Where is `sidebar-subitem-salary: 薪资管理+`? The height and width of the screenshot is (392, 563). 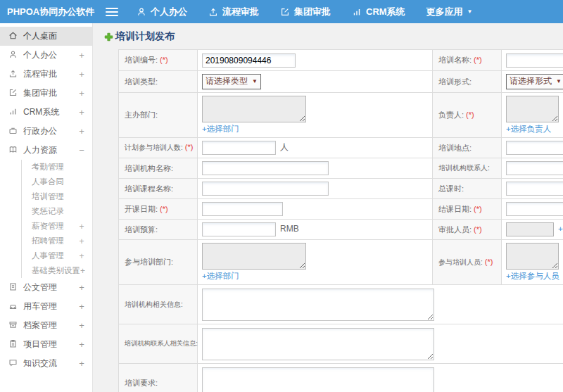 sidebar-subitem-salary: 薪资管理+ is located at coordinates (57, 227).